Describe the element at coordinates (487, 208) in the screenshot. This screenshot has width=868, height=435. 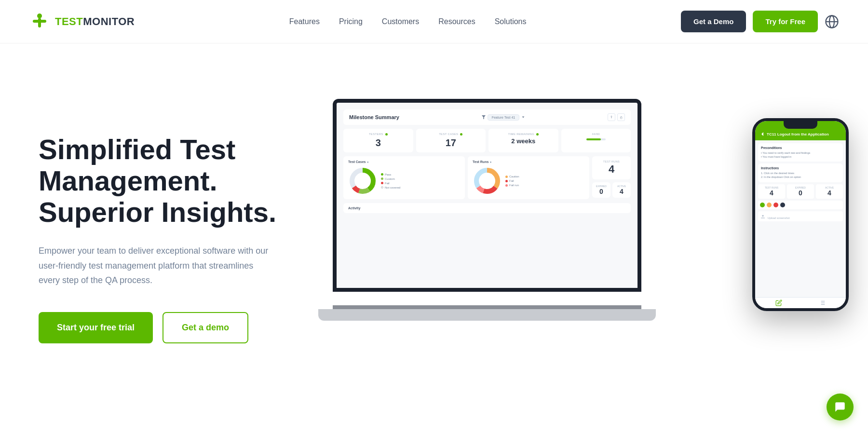
I see `activity-section: Activity` at that location.